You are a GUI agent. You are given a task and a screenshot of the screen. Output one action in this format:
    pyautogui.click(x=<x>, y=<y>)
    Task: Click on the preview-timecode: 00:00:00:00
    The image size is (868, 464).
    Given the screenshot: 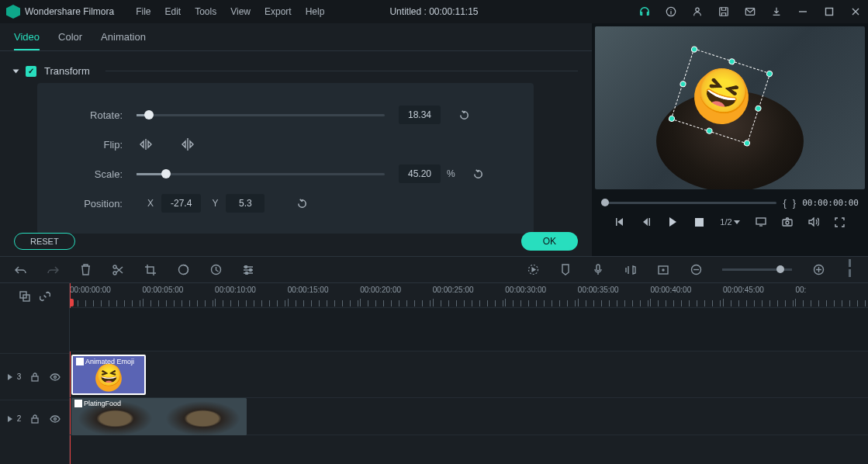 What is the action you would take?
    pyautogui.click(x=830, y=203)
    